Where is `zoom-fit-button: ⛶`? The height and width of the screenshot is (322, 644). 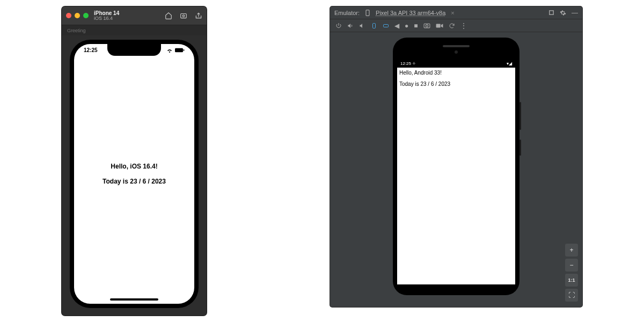
zoom-fit-button: ⛶ is located at coordinates (572, 295).